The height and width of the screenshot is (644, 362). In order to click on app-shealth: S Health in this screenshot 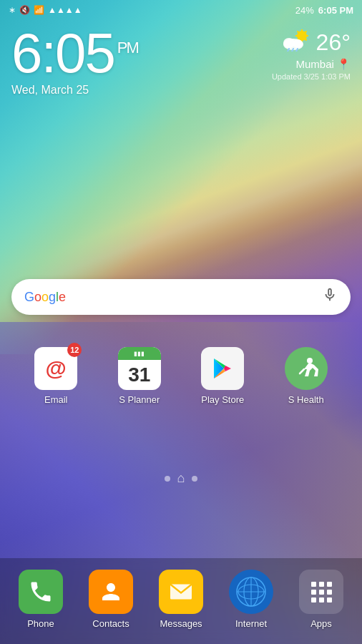, I will do `click(306, 376)`.